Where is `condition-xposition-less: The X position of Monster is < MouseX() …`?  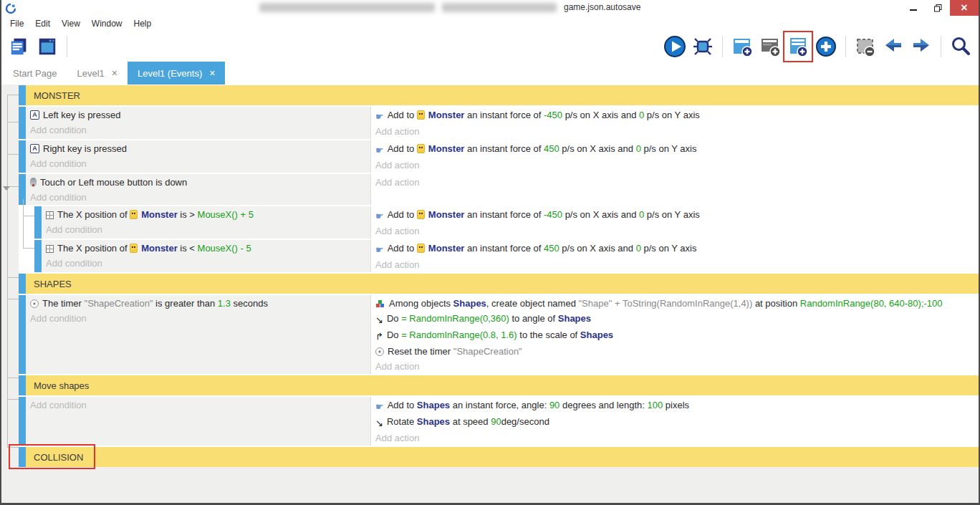
condition-xposition-less: The X position of Monster is < MouseX() … is located at coordinates (206, 248).